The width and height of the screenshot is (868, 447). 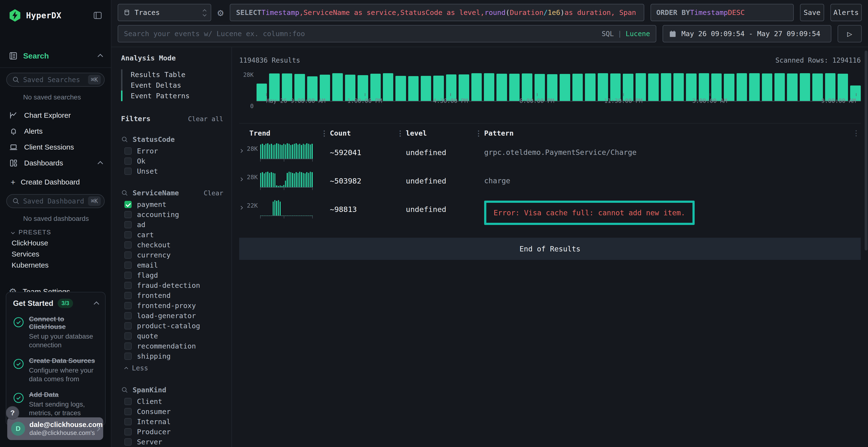 I want to click on alerts-button: Alerts, so click(x=846, y=12).